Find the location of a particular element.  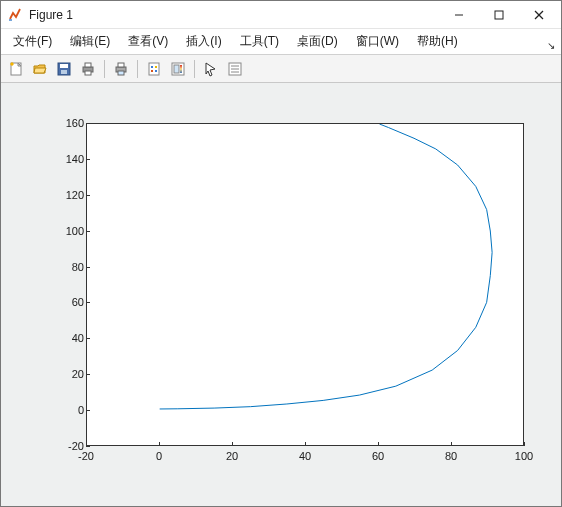

insert-colorbar-button is located at coordinates (178, 69).